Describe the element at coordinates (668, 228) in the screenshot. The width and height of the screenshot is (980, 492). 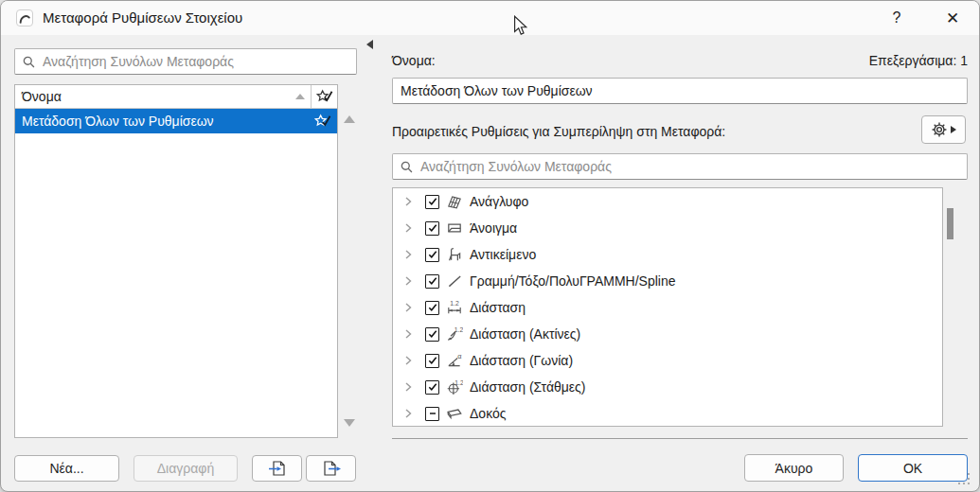
I see `tree-row: Άνοιγμα` at that location.